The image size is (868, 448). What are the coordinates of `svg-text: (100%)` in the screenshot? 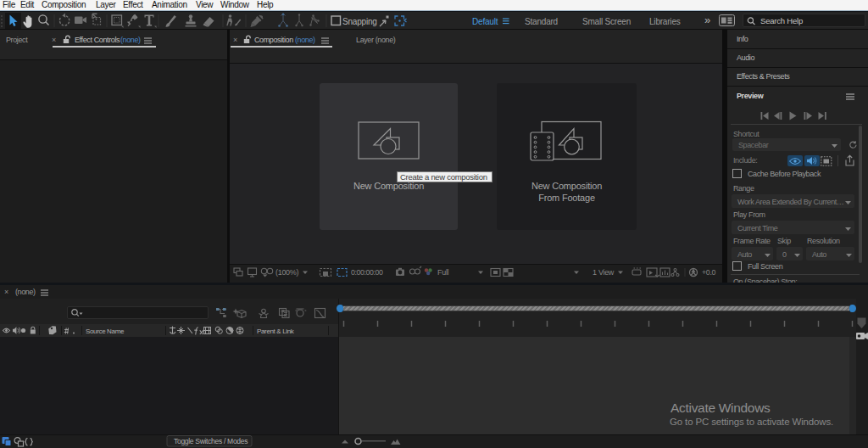 It's located at (287, 272).